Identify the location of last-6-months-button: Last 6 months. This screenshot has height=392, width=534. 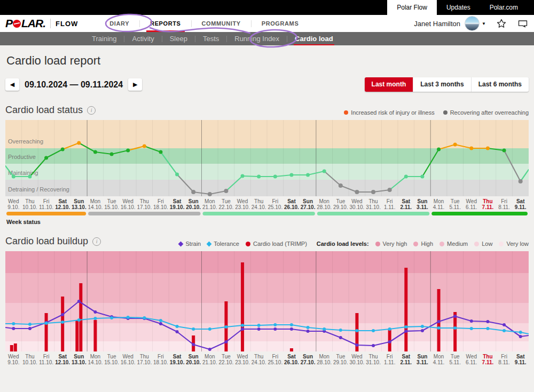
(500, 84).